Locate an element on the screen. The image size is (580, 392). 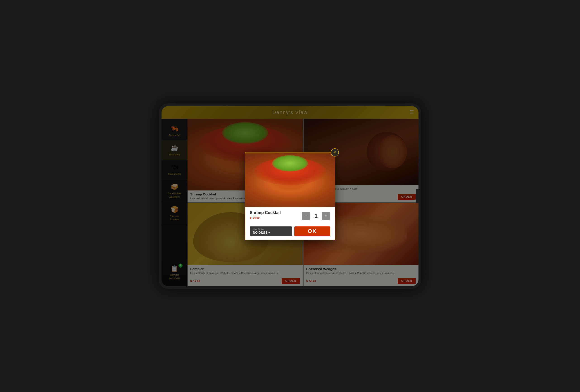
order-selector-value: NO.06281 ▾ is located at coordinates (271, 233).